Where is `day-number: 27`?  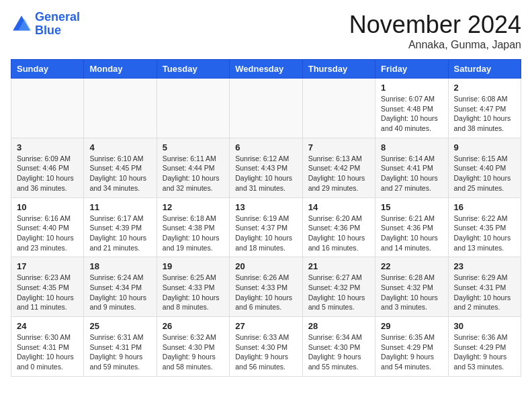 day-number: 27 is located at coordinates (266, 326).